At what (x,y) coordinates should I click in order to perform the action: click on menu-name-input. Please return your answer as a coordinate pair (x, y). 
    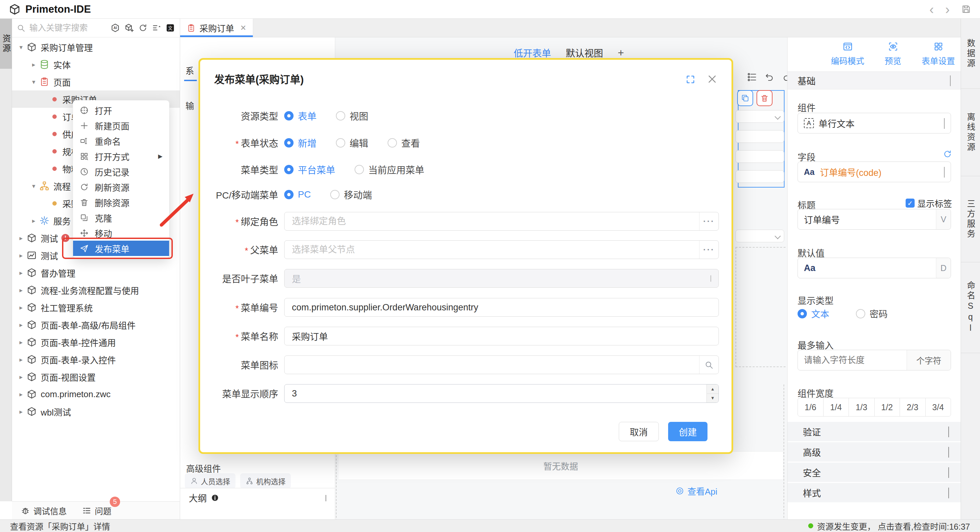
    Looking at the image, I should click on (501, 336).